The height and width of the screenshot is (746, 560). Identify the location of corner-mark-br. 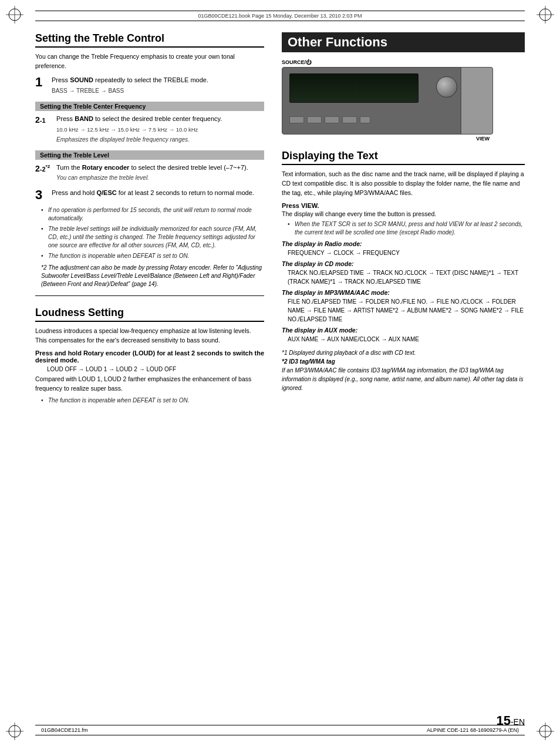
(545, 731).